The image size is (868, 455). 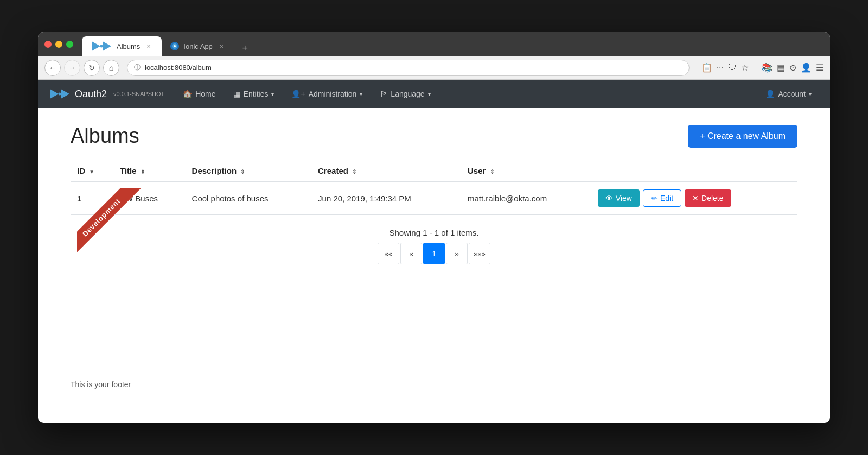 What do you see at coordinates (333, 170) in the screenshot?
I see `col-created-label: Created` at bounding box center [333, 170].